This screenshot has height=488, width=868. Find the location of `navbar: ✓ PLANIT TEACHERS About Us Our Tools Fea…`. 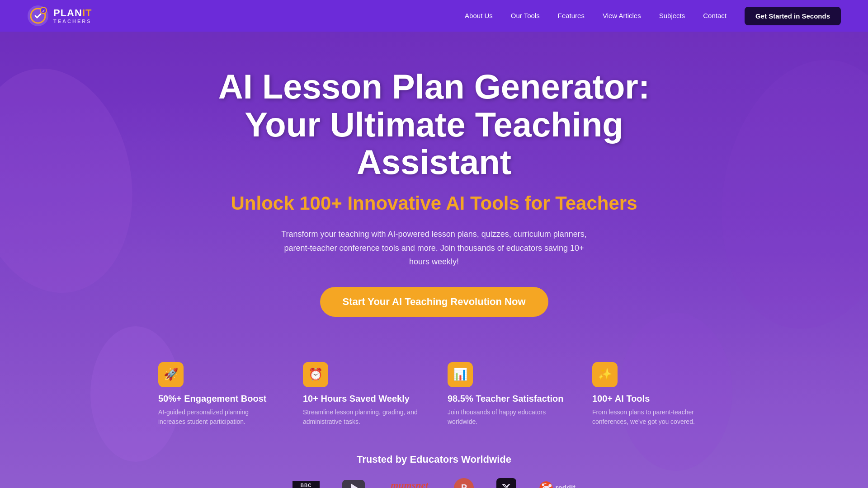

navbar: ✓ PLANIT TEACHERS About Us Our Tools Fea… is located at coordinates (434, 16).